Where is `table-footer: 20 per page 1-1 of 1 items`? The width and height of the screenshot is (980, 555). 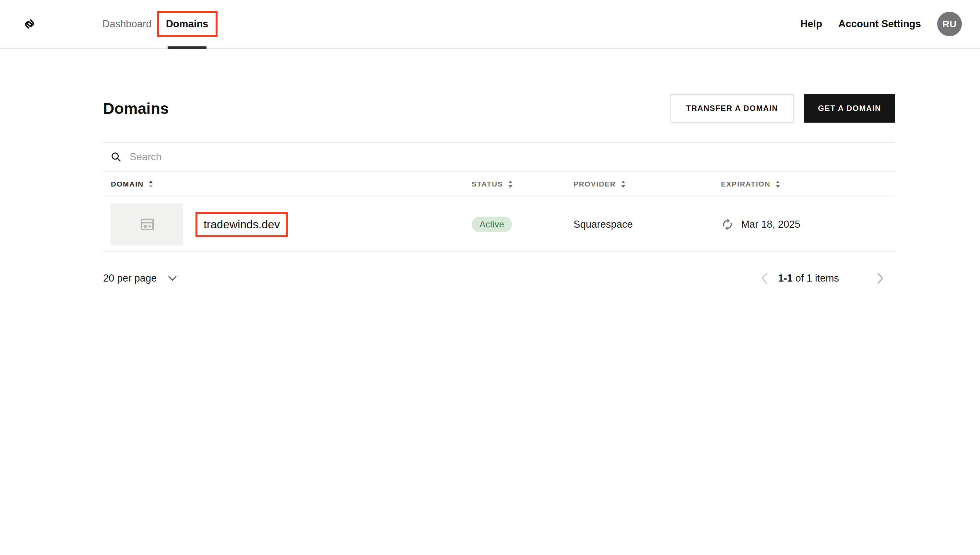 table-footer: 20 per page 1-1 of 1 items is located at coordinates (499, 278).